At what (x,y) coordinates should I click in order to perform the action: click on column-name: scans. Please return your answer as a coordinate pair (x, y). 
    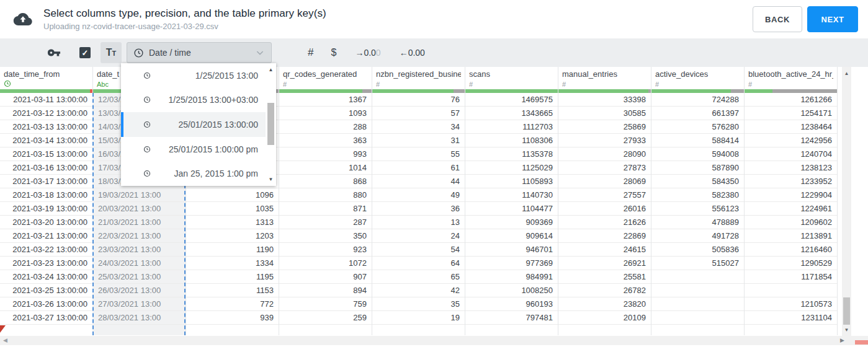
    Looking at the image, I should click on (511, 74).